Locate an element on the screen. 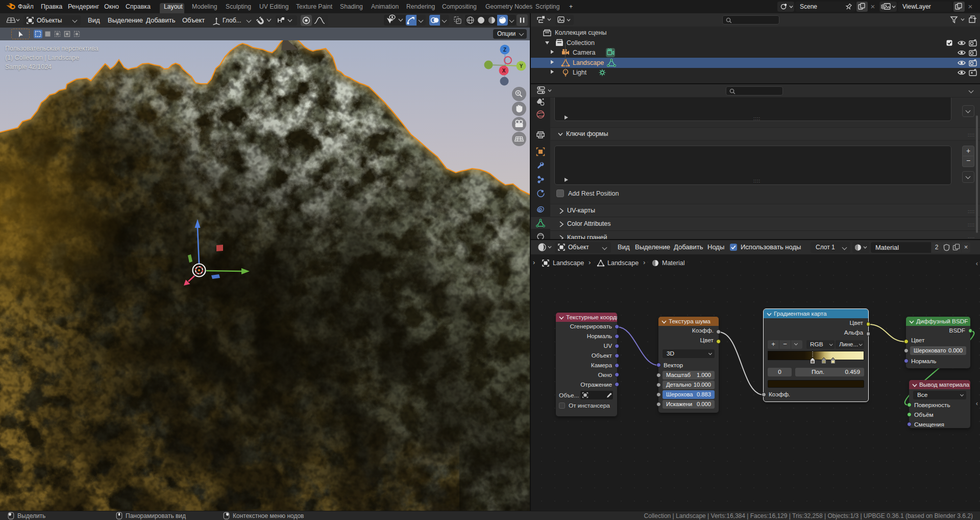  svg-text: Z is located at coordinates (505, 50).